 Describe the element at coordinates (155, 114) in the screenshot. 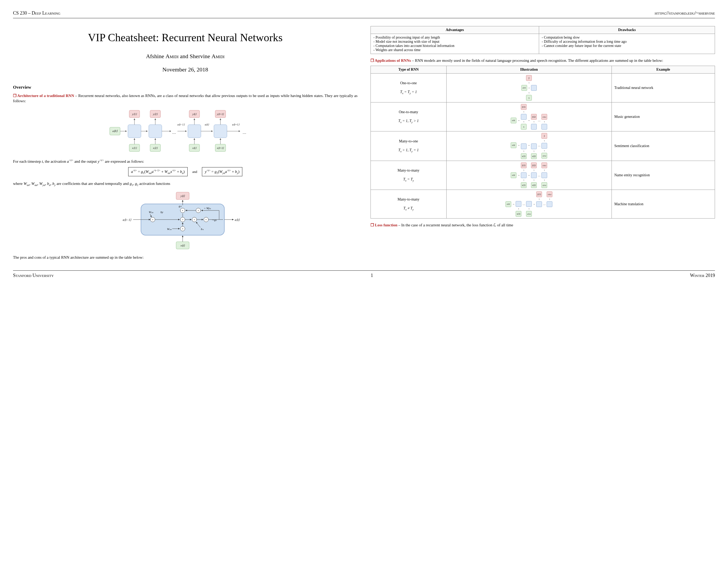

I see `svg-text: y⟨2⟩` at that location.